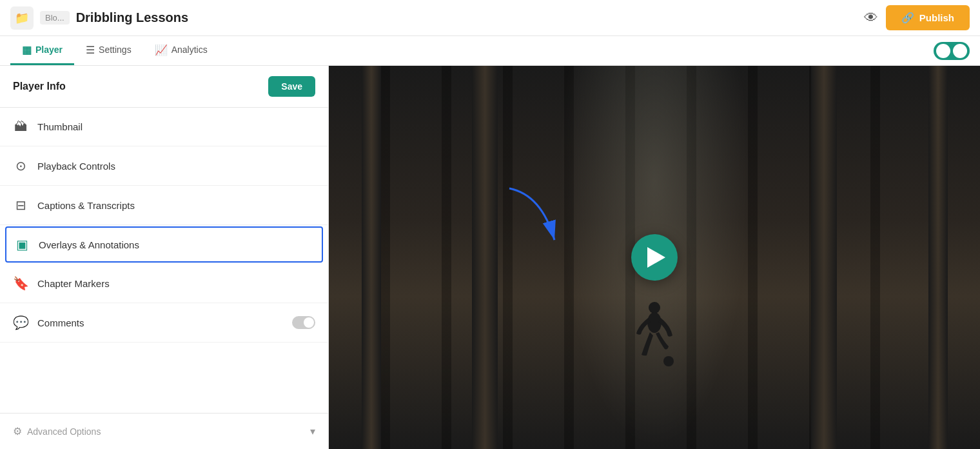 The width and height of the screenshot is (980, 449). What do you see at coordinates (49, 50) in the screenshot?
I see `tab-player-label: Player` at bounding box center [49, 50].